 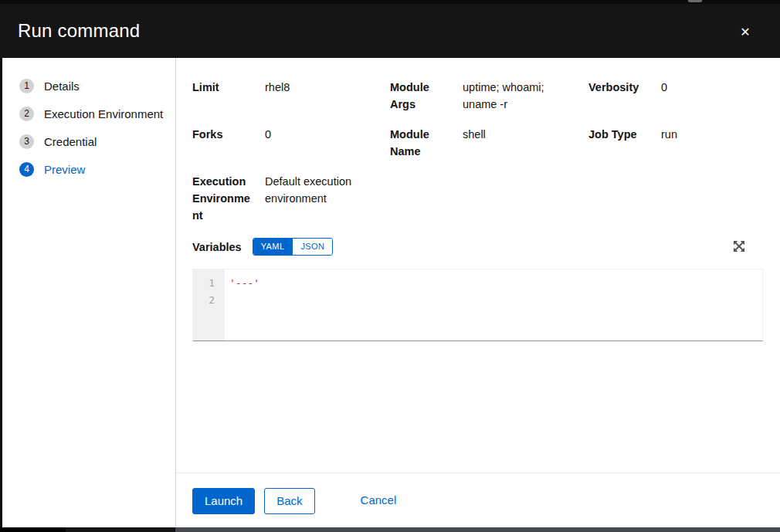 I want to click on cancel-button: Cancel, so click(x=378, y=500).